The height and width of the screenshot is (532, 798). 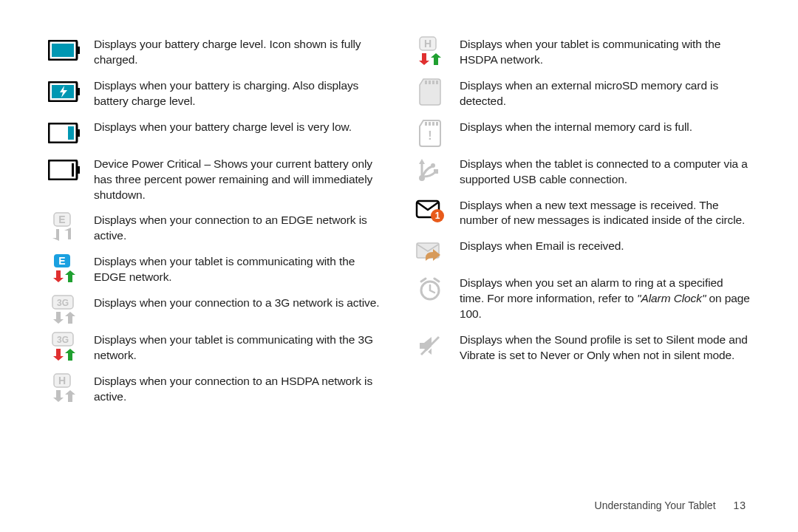 What do you see at coordinates (216, 309) in the screenshot?
I see `row-3g-idle: 3G Displays when your connection to a 3G…` at bounding box center [216, 309].